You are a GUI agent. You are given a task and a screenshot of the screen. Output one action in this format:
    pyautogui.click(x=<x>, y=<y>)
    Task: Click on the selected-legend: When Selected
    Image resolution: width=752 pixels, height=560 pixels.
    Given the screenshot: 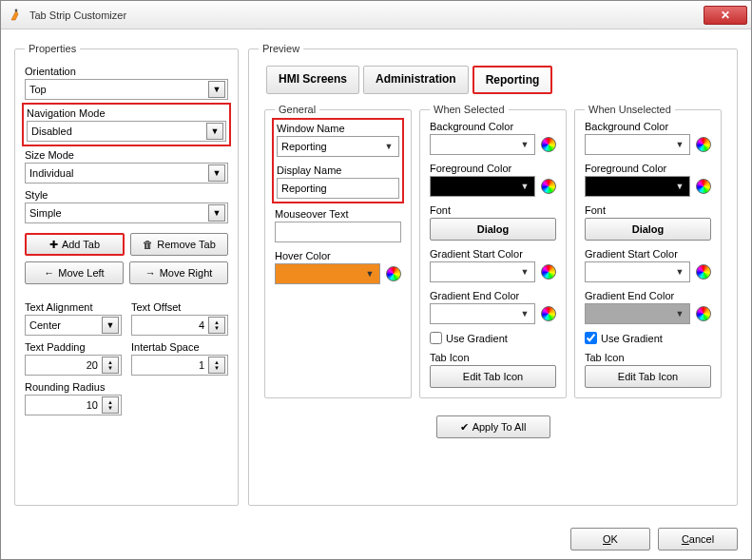 What is the action you would take?
    pyautogui.click(x=470, y=109)
    